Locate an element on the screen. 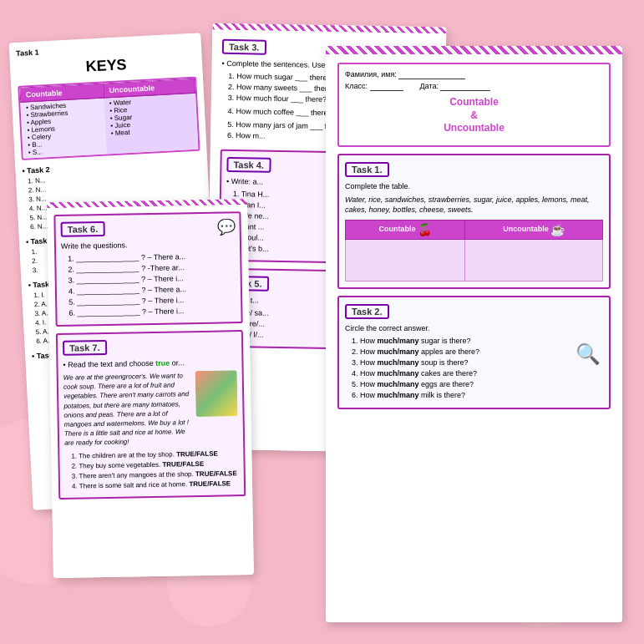  countable-fill-cell is located at coordinates (406, 260).